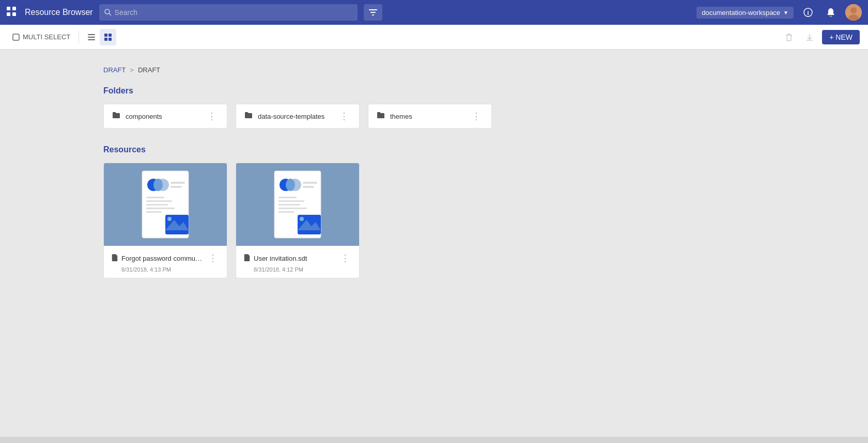 The image size is (868, 443). What do you see at coordinates (373, 12) in the screenshot?
I see `filter-icon` at bounding box center [373, 12].